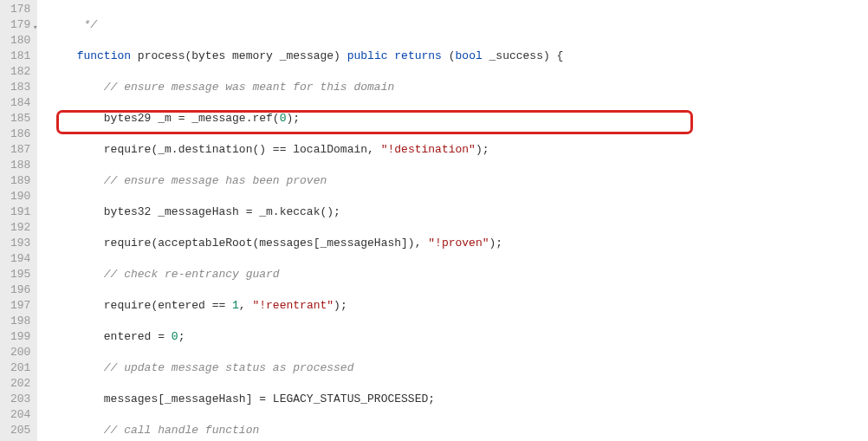 Image resolution: width=868 pixels, height=441 pixels. I want to click on keyword: function, so click(104, 55).